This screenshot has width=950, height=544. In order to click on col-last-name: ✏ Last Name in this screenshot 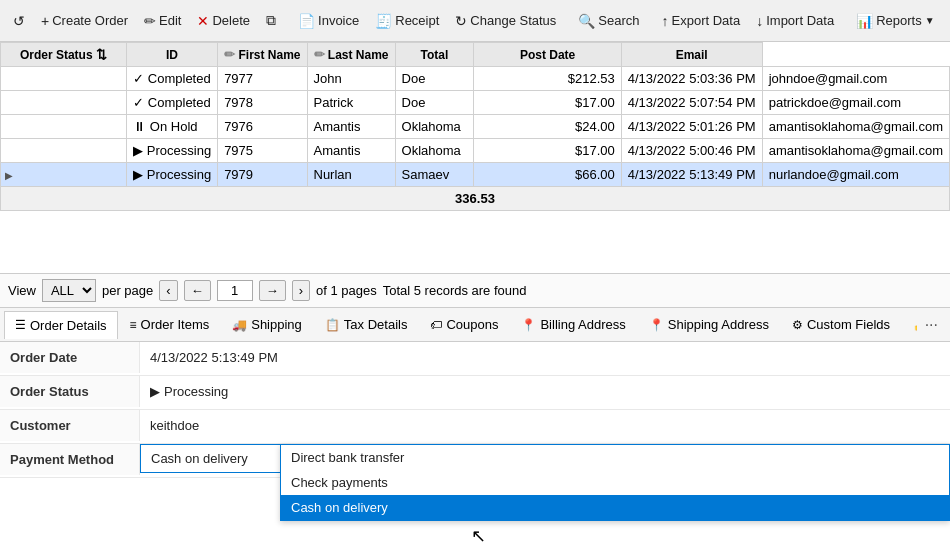, I will do `click(351, 55)`.